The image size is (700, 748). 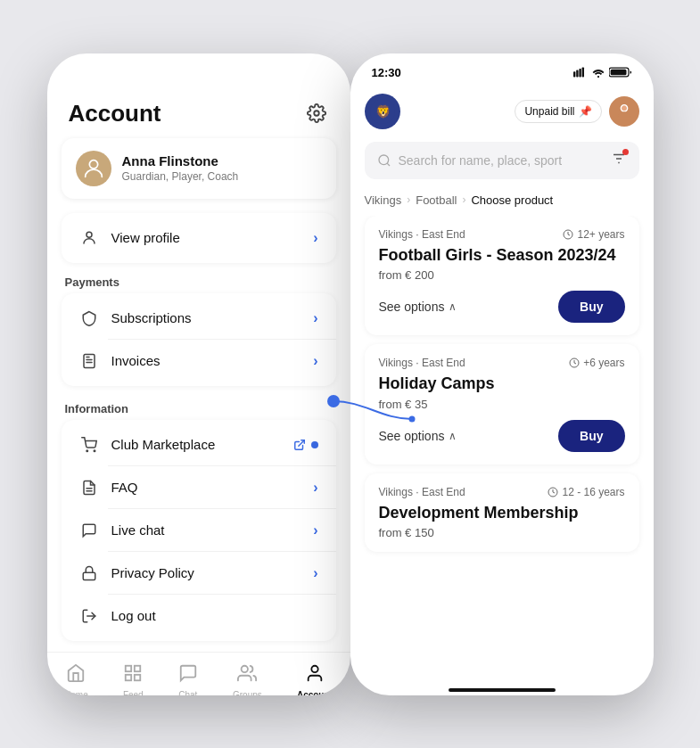 I want to click on product-age: +6 years, so click(x=597, y=363).